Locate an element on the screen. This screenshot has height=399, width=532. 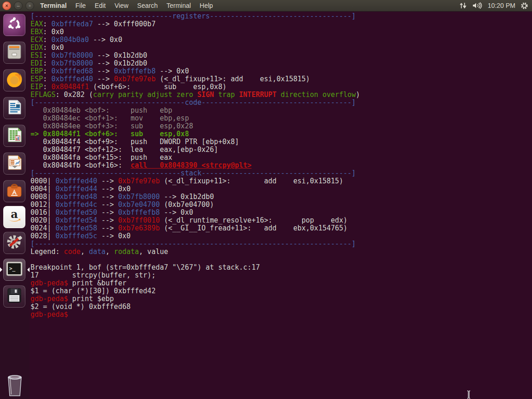
terminal-line: EBP: 0xbfffed68 --> 0xbfffefb8 --> 0x0 is located at coordinates (281, 71).